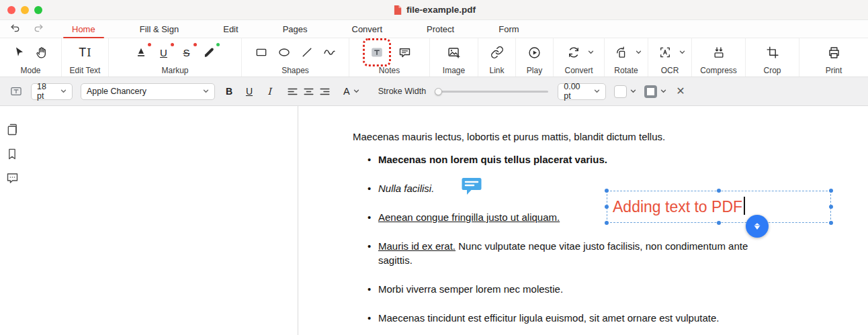  Describe the element at coordinates (309, 91) in the screenshot. I see `align-center-icon` at that location.